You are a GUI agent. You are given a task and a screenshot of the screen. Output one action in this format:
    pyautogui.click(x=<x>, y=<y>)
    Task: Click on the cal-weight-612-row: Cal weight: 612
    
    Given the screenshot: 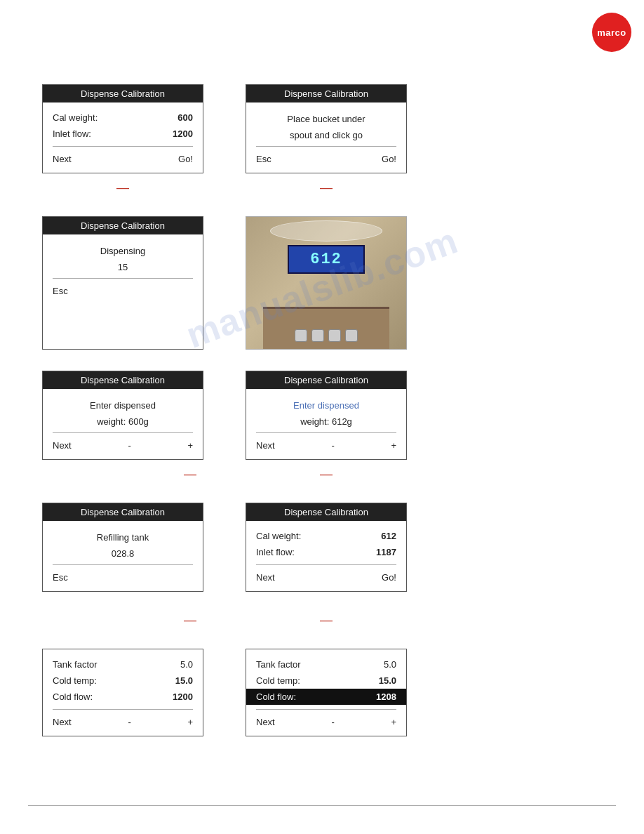 What is the action you would take?
    pyautogui.click(x=326, y=536)
    